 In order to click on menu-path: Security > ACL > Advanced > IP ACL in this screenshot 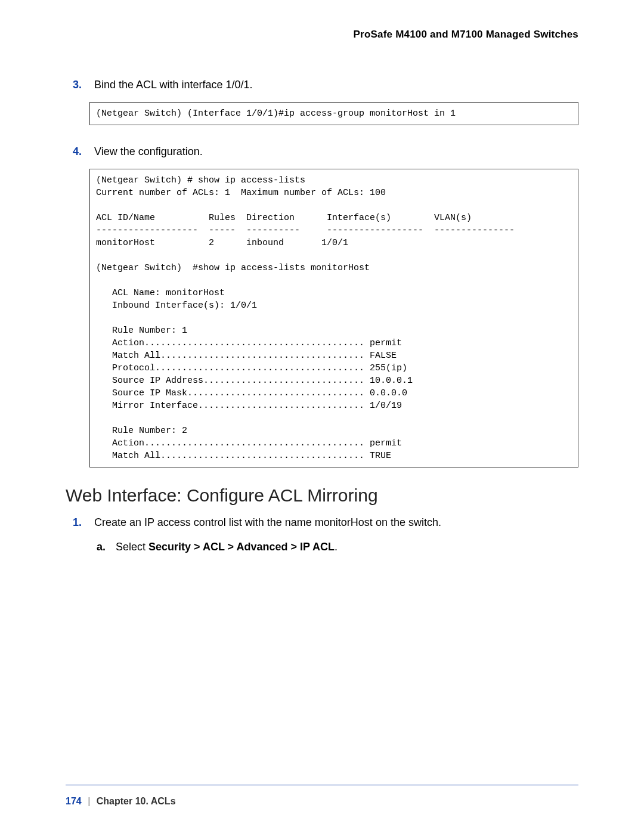, I will do `click(242, 547)`.